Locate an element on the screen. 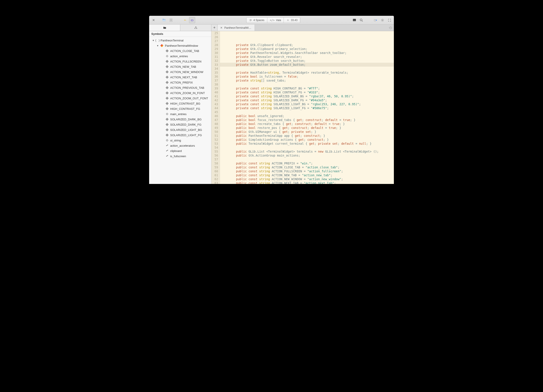 Image resolution: width=543 pixels, height=392 pixels. maximize-icon is located at coordinates (390, 20).